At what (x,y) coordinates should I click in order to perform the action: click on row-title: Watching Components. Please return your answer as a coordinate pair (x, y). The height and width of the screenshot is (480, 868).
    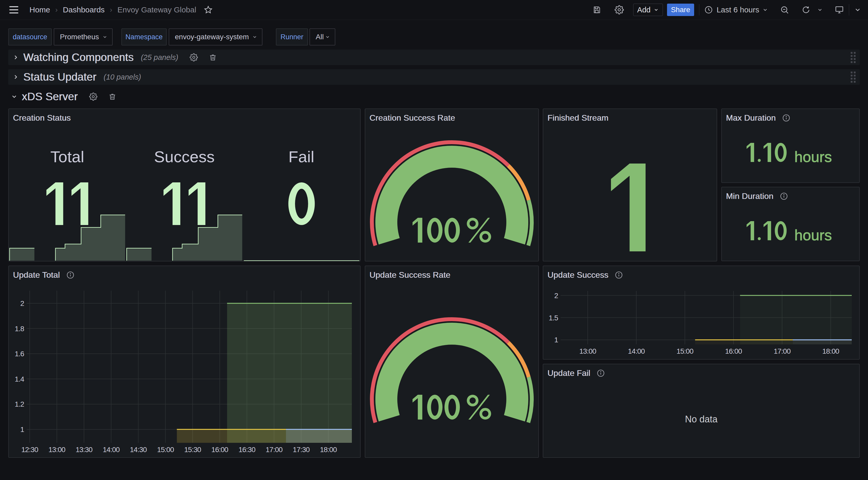
    Looking at the image, I should click on (78, 57).